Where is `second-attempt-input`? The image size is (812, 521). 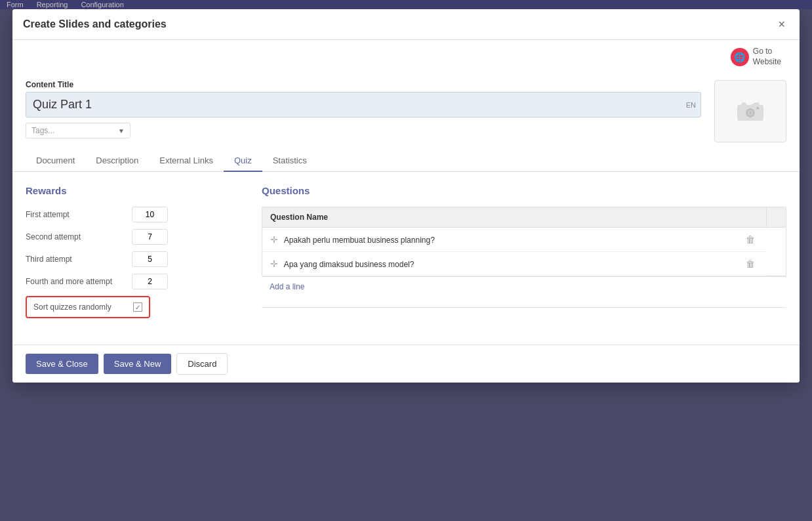 second-attempt-input is located at coordinates (150, 237).